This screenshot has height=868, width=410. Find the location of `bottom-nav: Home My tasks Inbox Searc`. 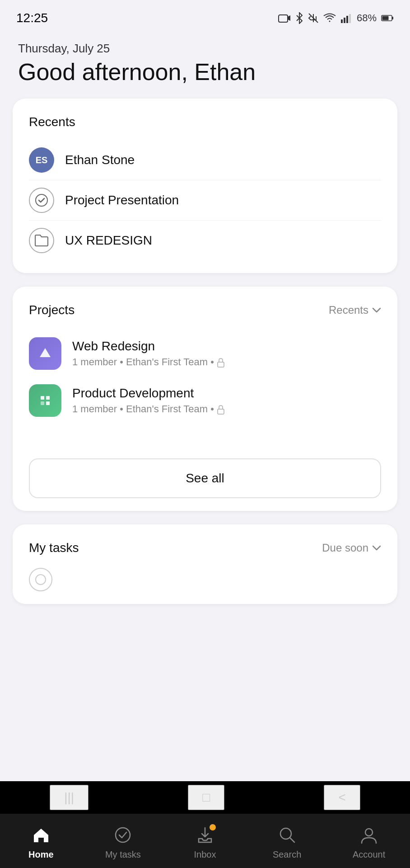

bottom-nav: Home My tasks Inbox Searc is located at coordinates (205, 841).